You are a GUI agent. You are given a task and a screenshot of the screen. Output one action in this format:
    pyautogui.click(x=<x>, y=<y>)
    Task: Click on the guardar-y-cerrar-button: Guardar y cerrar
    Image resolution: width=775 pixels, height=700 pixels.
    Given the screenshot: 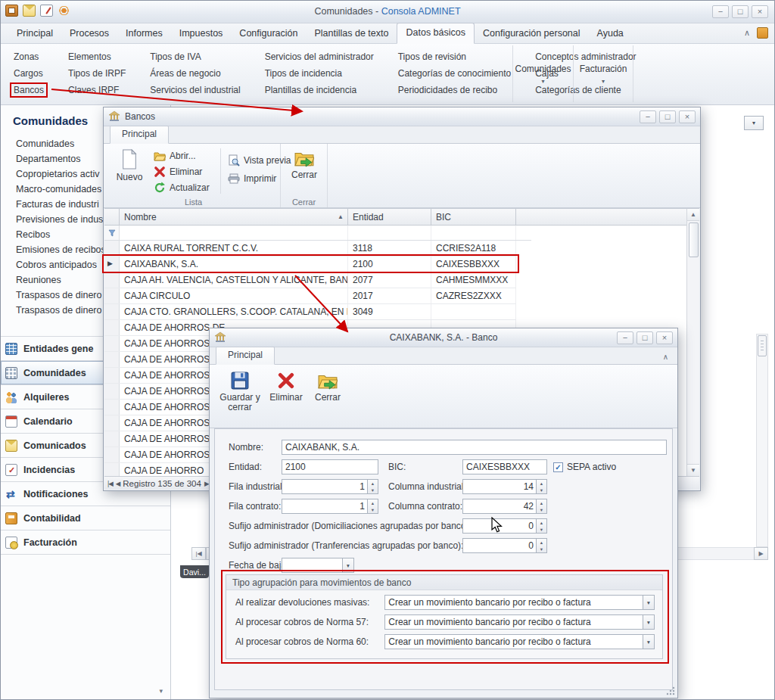 What is the action you would take?
    pyautogui.click(x=240, y=390)
    